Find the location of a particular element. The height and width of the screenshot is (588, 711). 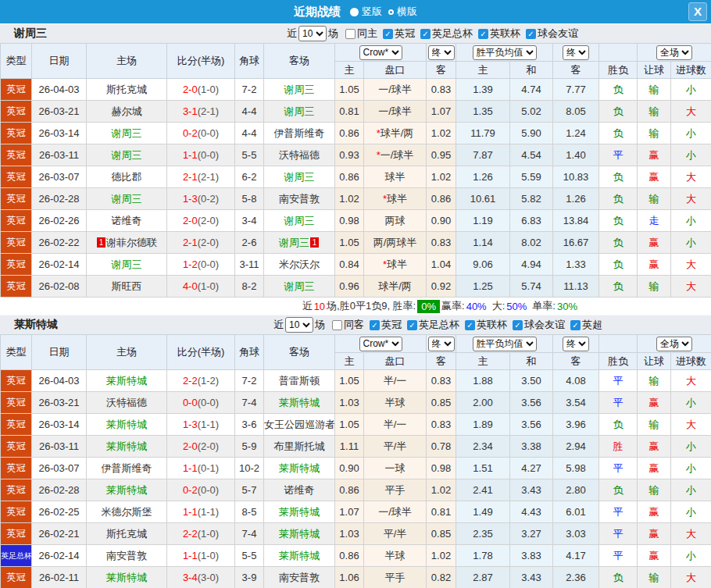

team-name: 南安普敦 is located at coordinates (127, 556).